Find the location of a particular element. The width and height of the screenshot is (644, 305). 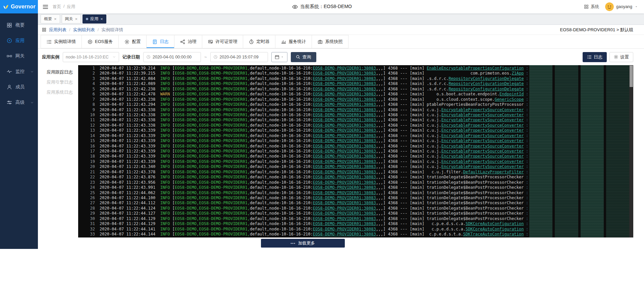

tab-log: 日志 is located at coordinates (160, 42).